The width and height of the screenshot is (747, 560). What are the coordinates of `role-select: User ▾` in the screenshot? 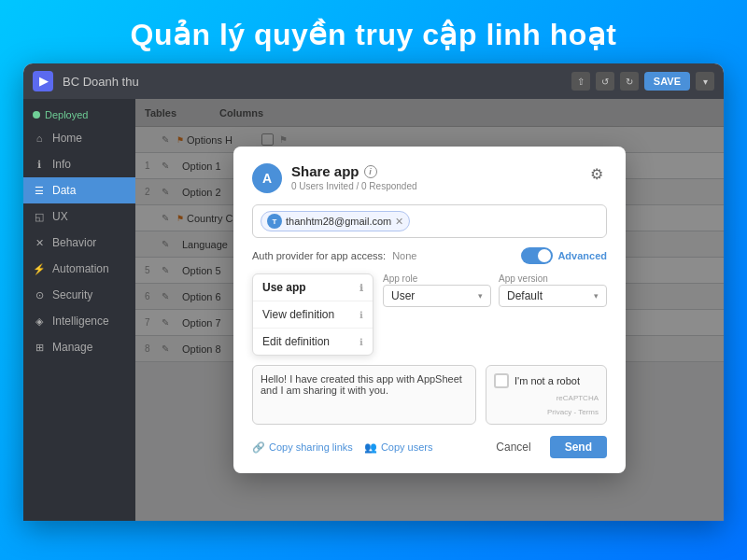 It's located at (437, 296).